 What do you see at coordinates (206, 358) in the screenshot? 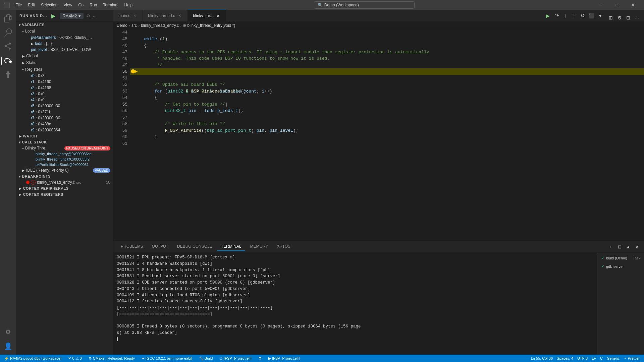
I see `status-build: 🔨 Build` at bounding box center [206, 358].